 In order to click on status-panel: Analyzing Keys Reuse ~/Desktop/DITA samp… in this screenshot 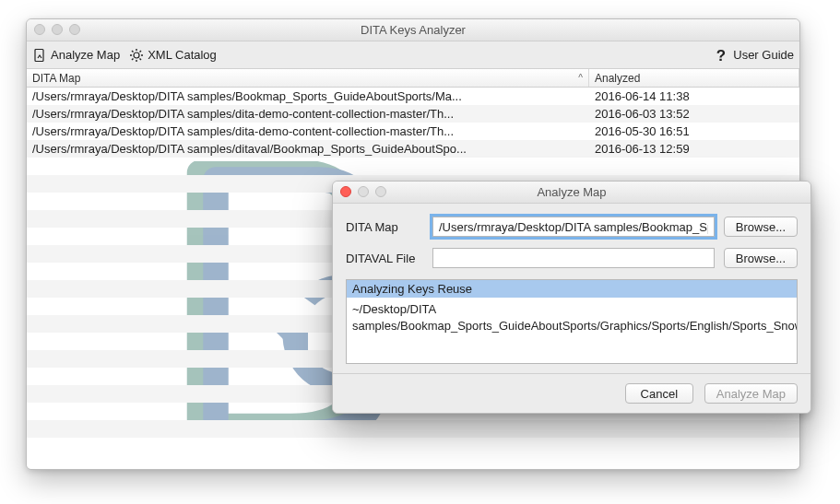, I will do `click(572, 322)`.